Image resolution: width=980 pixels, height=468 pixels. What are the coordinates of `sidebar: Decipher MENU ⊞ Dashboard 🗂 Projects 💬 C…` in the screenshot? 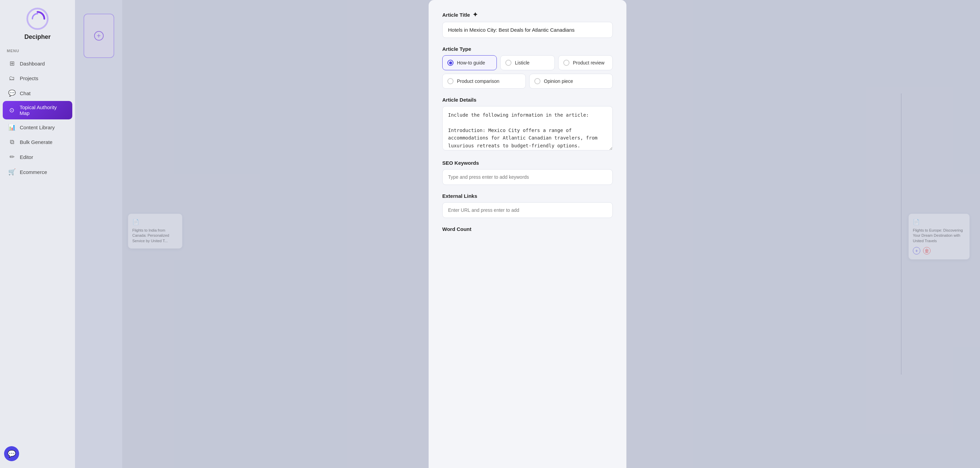 It's located at (37, 234).